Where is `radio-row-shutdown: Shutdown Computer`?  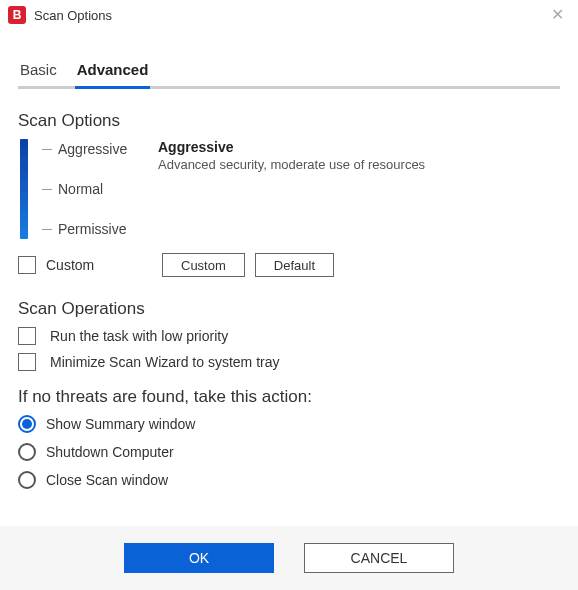
radio-row-shutdown: Shutdown Computer is located at coordinates (289, 452).